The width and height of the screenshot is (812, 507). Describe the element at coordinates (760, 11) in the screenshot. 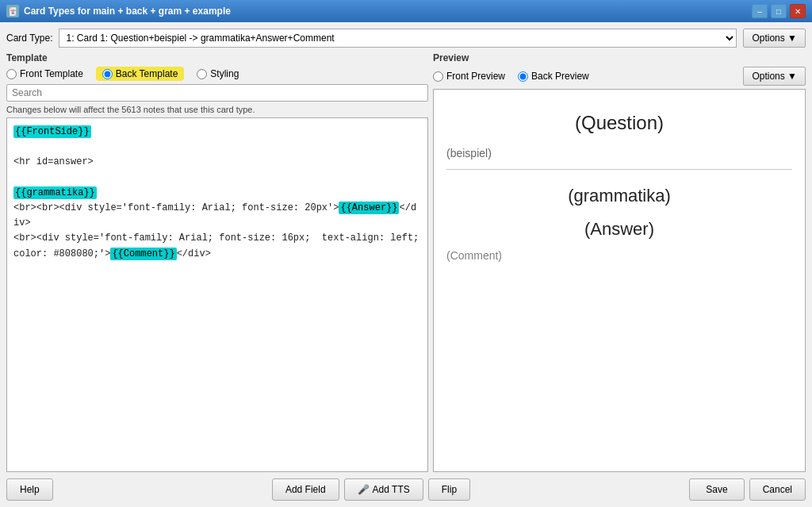

I see `minimize-button: –` at that location.